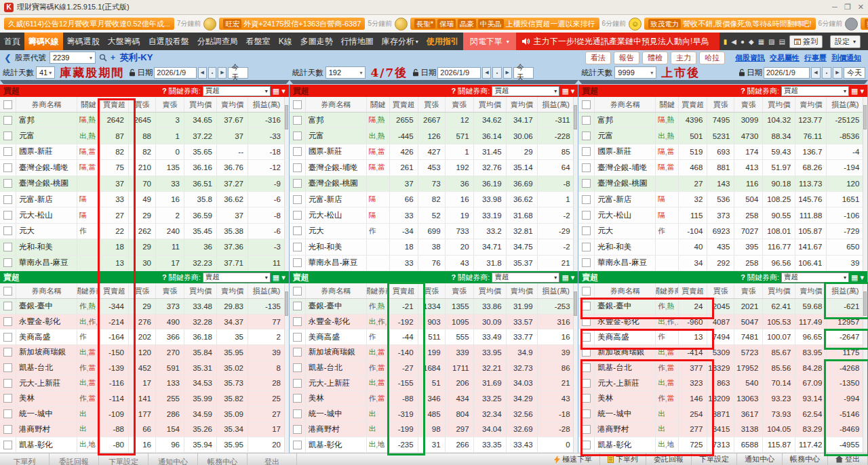 This screenshot has width=868, height=465. I want to click on table-row: 臺灣企銀-埔墘隔,當46888141351.9768.26-194, so click(723, 168).